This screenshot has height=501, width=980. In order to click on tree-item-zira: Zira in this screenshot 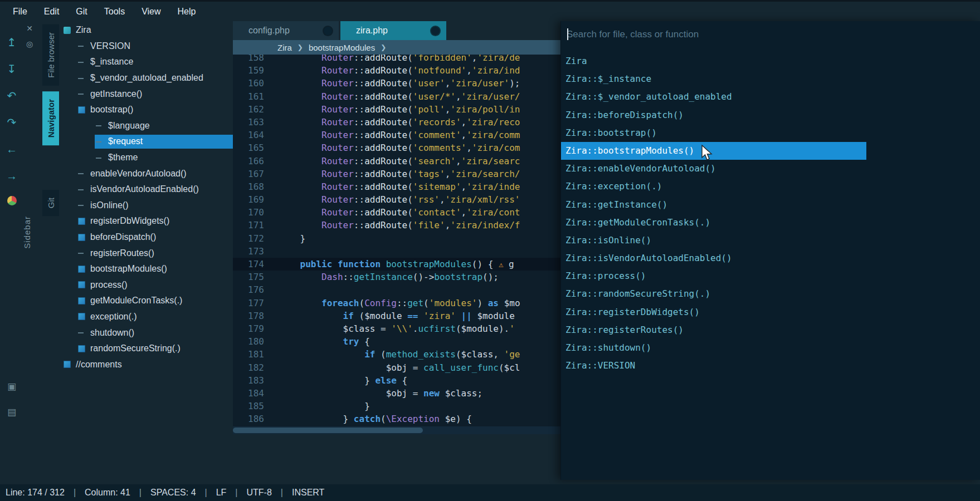, I will do `click(147, 30)`.